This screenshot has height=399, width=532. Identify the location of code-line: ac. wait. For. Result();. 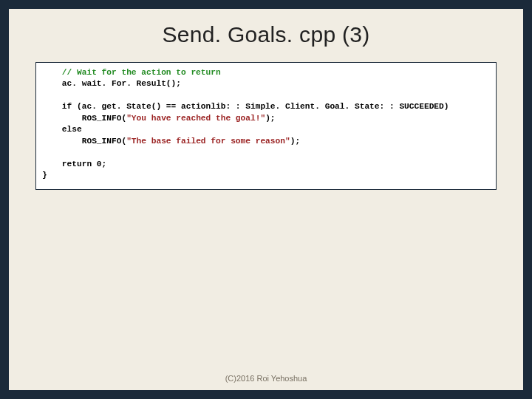
(112, 83).